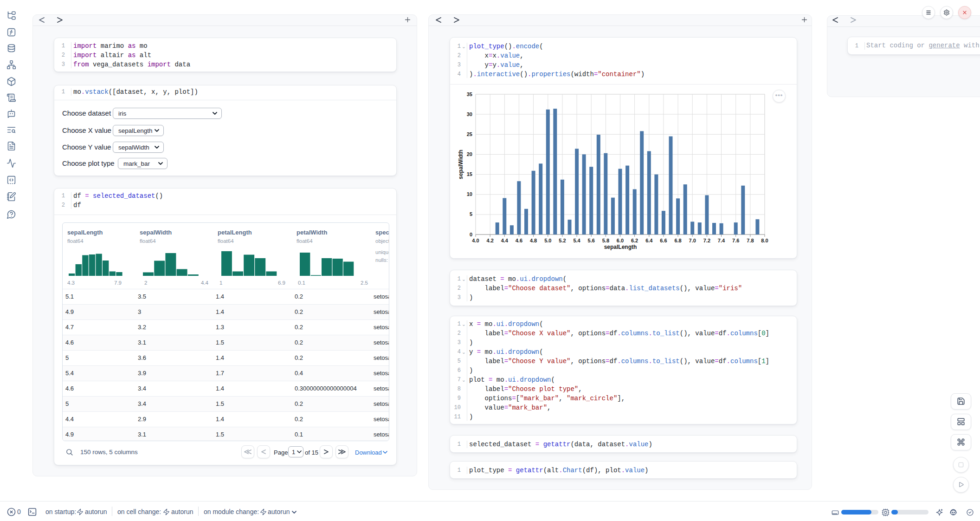  What do you see at coordinates (548, 241) in the screenshot?
I see `svg-text: 5.0` at bounding box center [548, 241].